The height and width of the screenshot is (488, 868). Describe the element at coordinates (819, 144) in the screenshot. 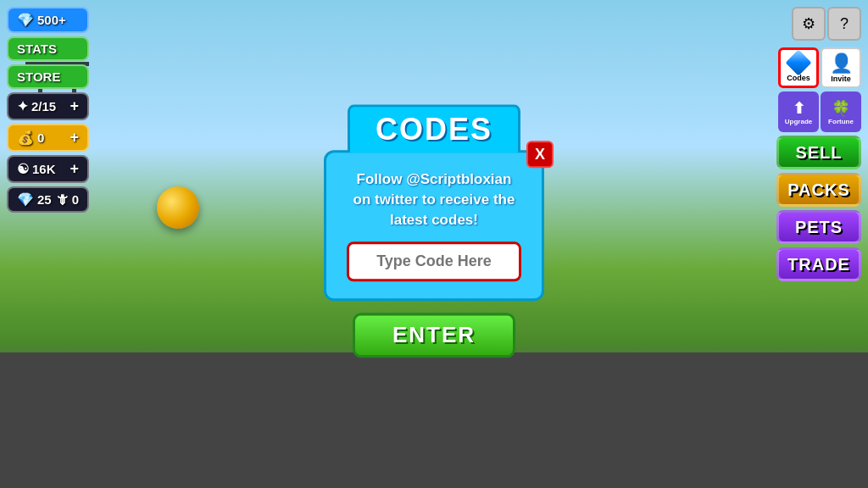

I see `right-sidebar: ⚙ ? Codes 👤 Invite ⬆ Upgrade 🍀 Fortune S…` at that location.